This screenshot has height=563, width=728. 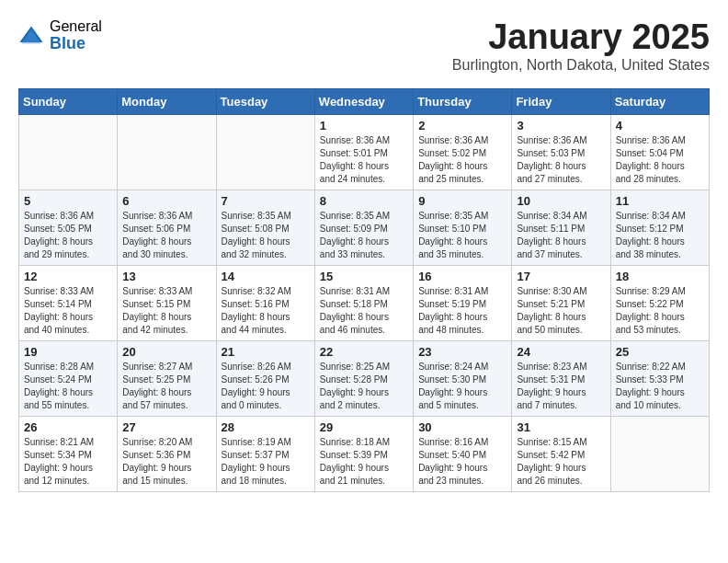 What do you see at coordinates (561, 236) in the screenshot?
I see `cell-content: Sunrise: 8:34 AM Sunset: 5:11 PM Dayligh…` at bounding box center [561, 236].